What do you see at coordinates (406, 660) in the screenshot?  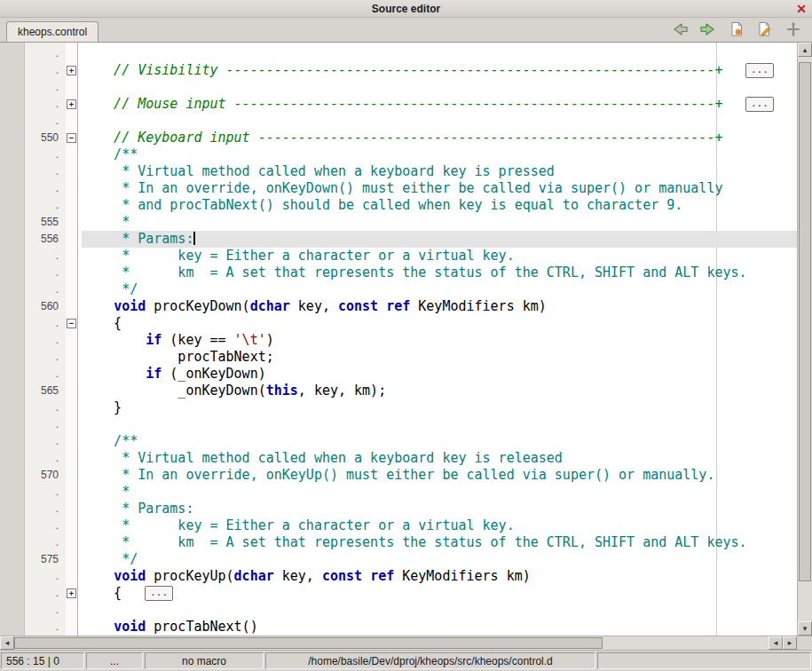 I see `status-bar: 556 : 15 | 0 ... no macro /home/basile/D…` at bounding box center [406, 660].